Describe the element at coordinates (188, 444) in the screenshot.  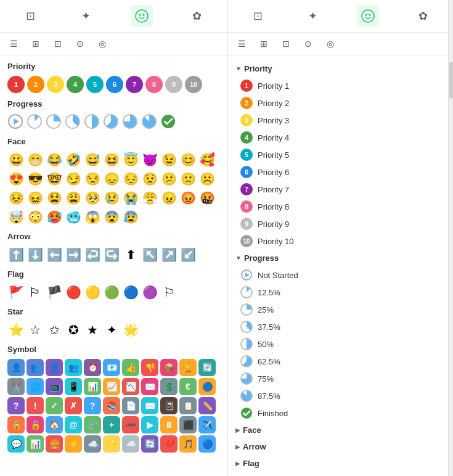
I see `symbol-icon-53: 🎵` at that location.